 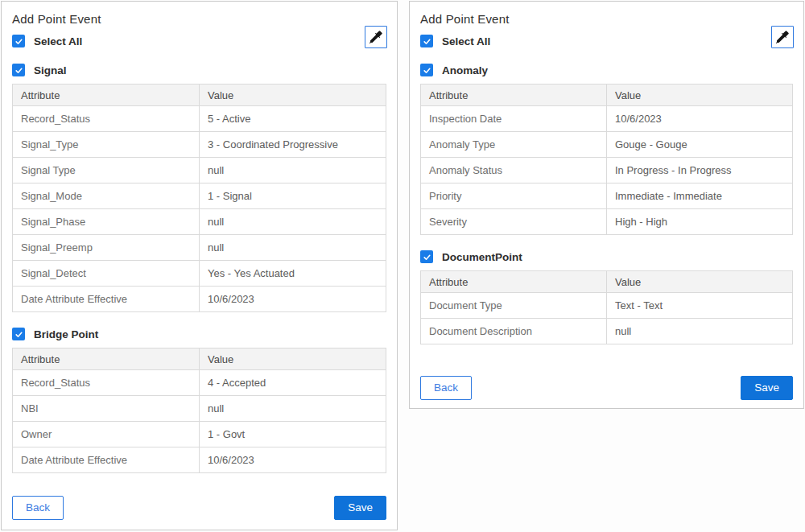 What do you see at coordinates (607, 159) in the screenshot?
I see `anomaly-attributes-table: Attribute Value Inspection Date 10/6/202…` at bounding box center [607, 159].